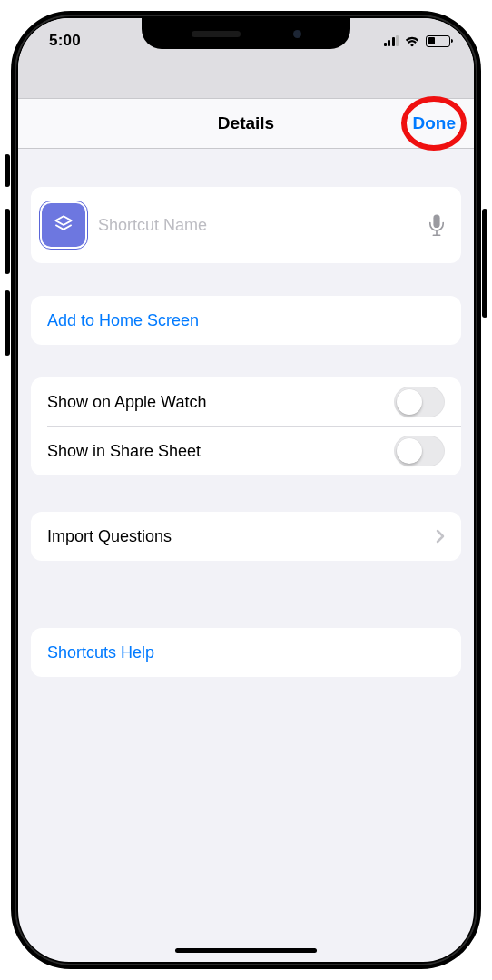  What do you see at coordinates (246, 536) in the screenshot?
I see `import-group: Import Questions` at bounding box center [246, 536].